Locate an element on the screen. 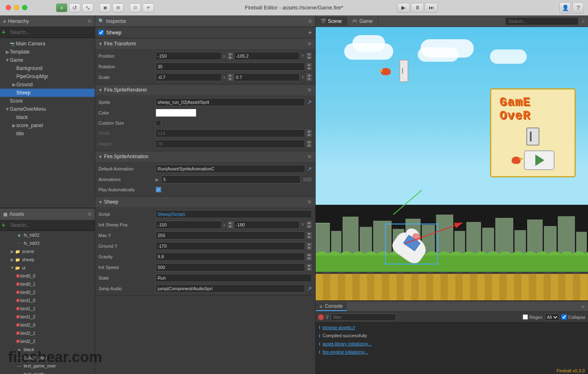 The width and height of the screenshot is (588, 374). hierarchy-item-title: title is located at coordinates (47, 134).